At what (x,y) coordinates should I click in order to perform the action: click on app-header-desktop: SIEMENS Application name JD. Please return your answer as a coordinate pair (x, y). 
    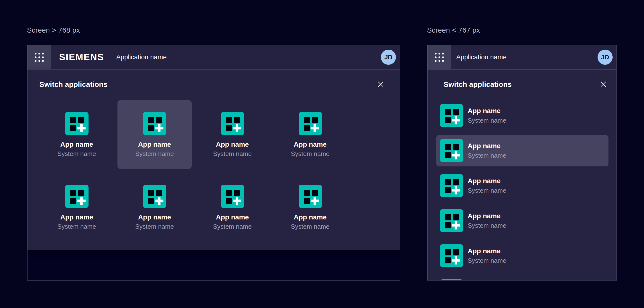
    Looking at the image, I should click on (214, 58).